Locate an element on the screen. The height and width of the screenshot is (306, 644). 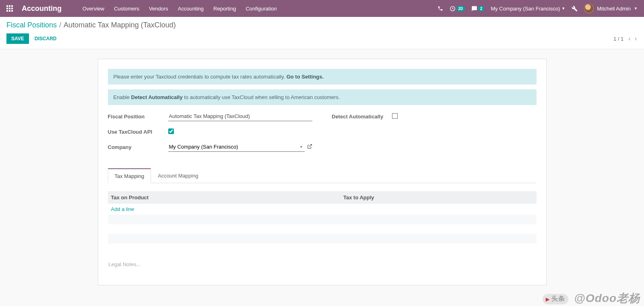
nav-configuration: Configuration is located at coordinates (261, 9).